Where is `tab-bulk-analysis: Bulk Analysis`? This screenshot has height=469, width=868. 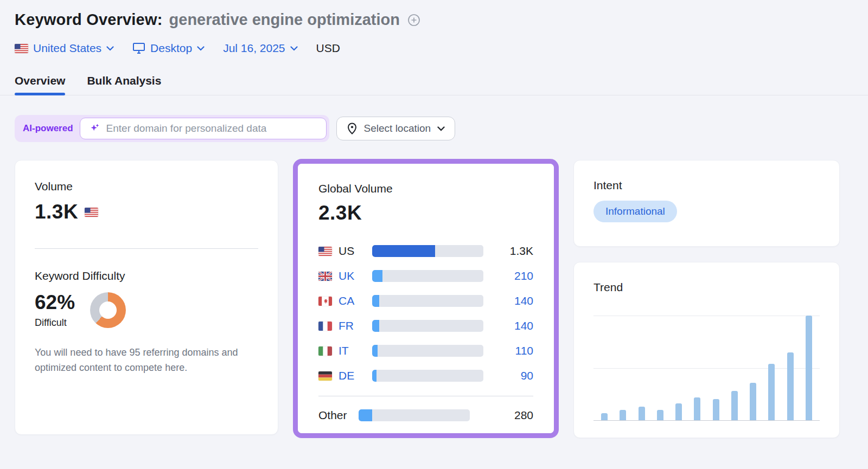
tab-bulk-analysis: Bulk Analysis is located at coordinates (124, 82).